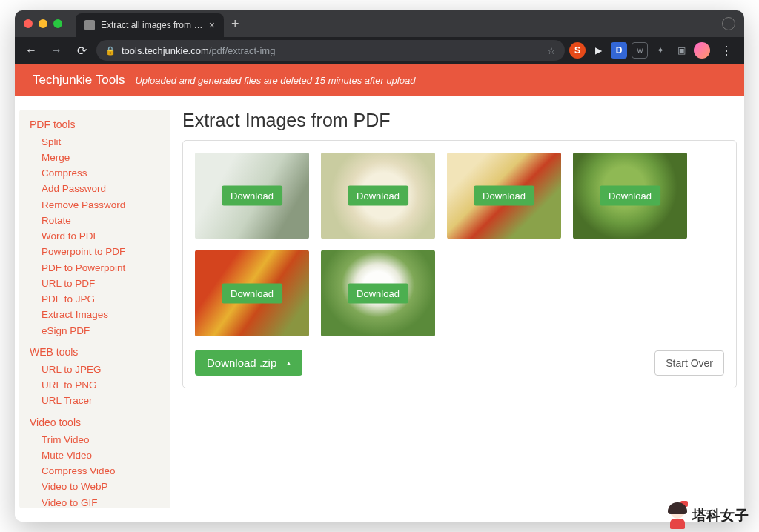 The image size is (759, 532). Describe the element at coordinates (102, 440) in the screenshot. I see `sidebar-item: Trim Video` at that location.